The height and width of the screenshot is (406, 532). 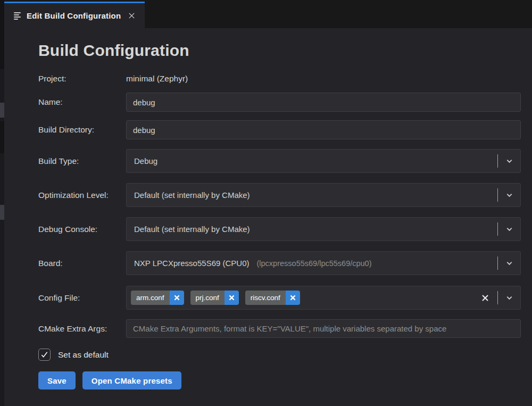 I want to click on settings-list-icon, so click(x=17, y=16).